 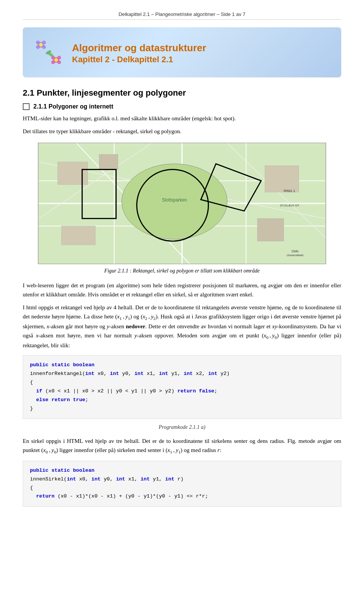 I want to click on p1-text: HTML-sider kan ha tegninger, grafikk o.l…, so click(x=129, y=118).